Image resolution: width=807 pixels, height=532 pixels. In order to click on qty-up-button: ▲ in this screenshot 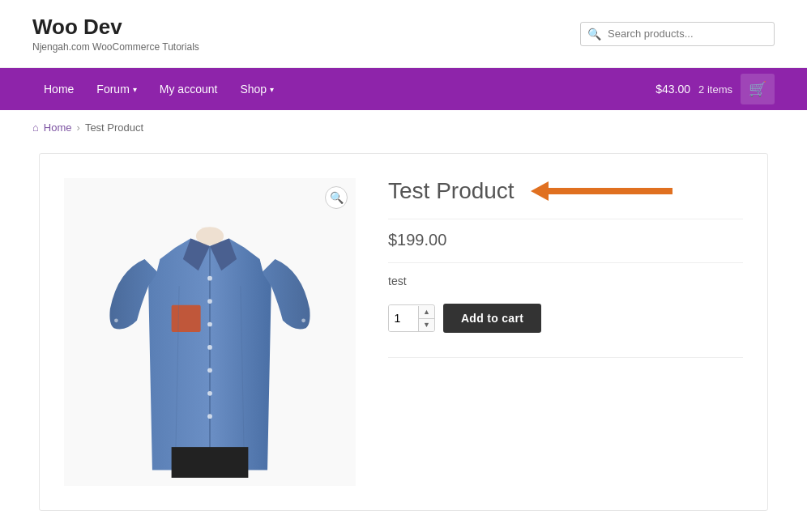, I will do `click(426, 313)`.